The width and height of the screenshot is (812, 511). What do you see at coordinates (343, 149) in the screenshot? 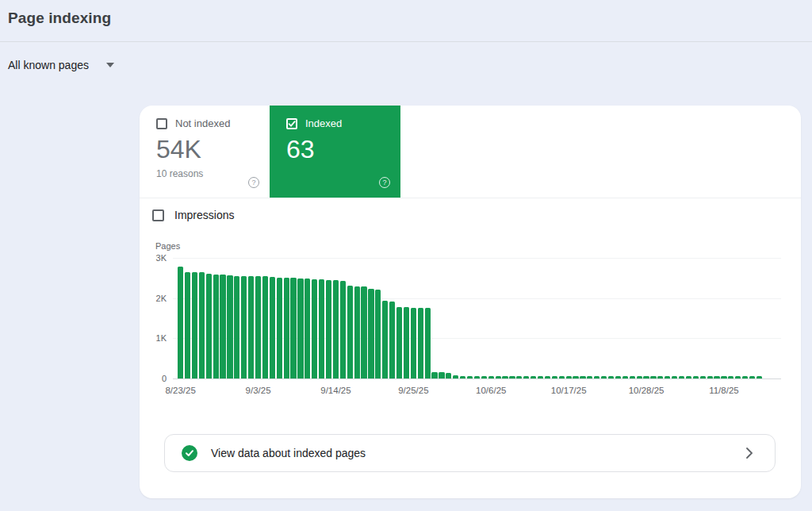
I see `indexed-count: 63` at bounding box center [343, 149].